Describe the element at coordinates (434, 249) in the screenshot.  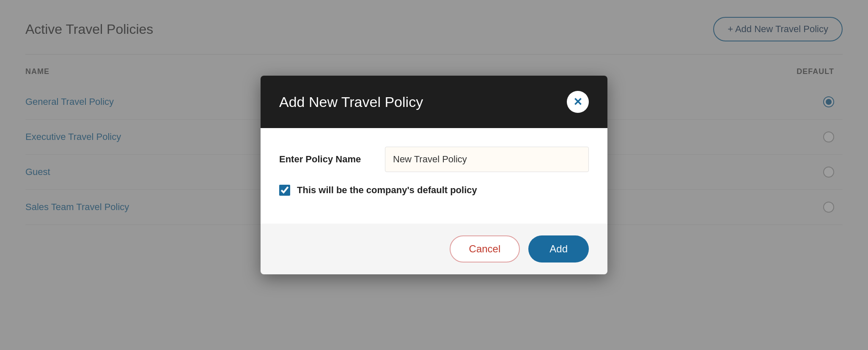
I see `modal-footer: Cancel Add` at that location.